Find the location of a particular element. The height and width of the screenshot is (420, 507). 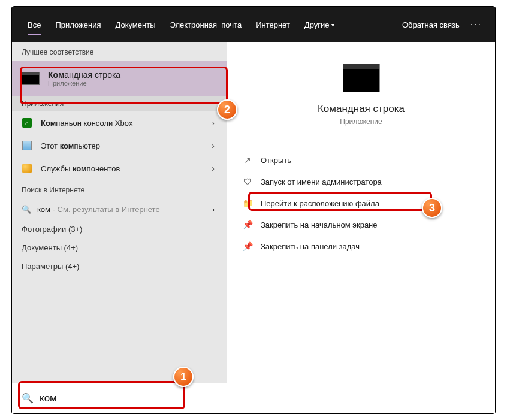

cmd-large-icon is located at coordinates (361, 78).